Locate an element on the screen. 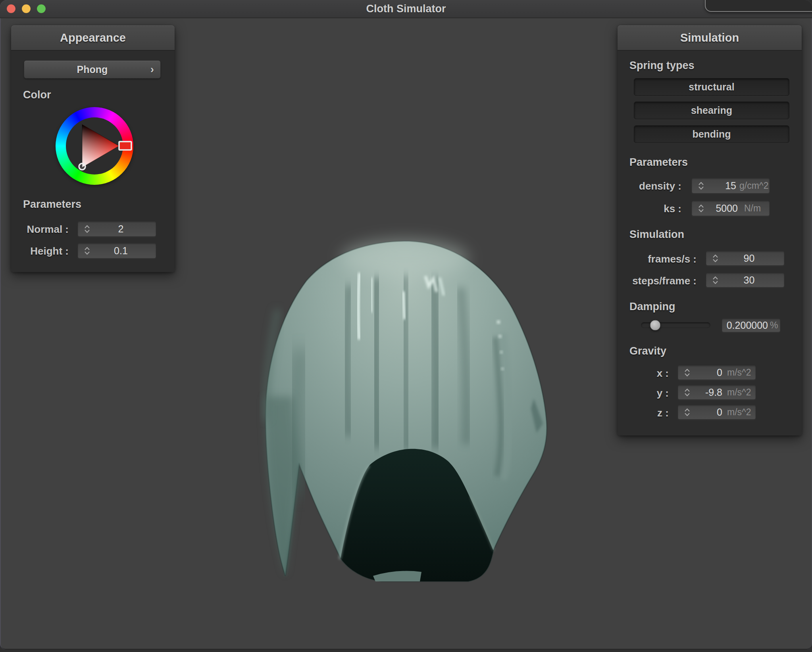 The image size is (812, 652). gravity-z-spinner: 0 m/s^2 is located at coordinates (717, 412).